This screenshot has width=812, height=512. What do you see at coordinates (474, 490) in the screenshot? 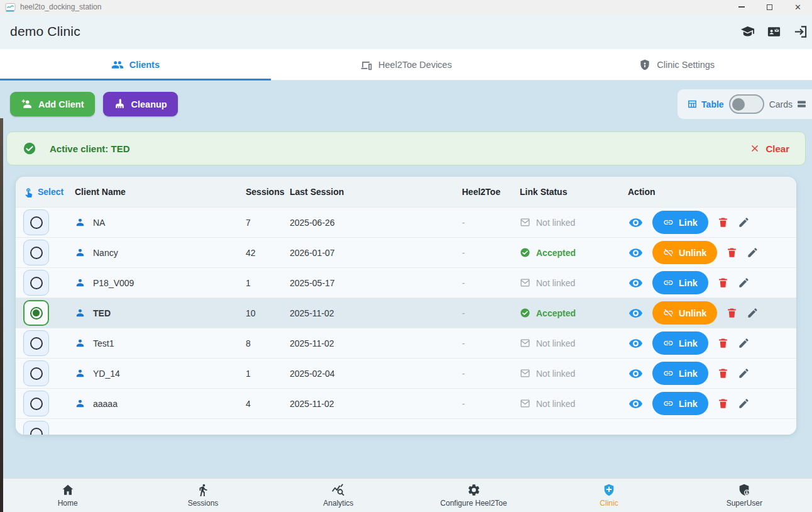
I see `gear-icon` at bounding box center [474, 490].